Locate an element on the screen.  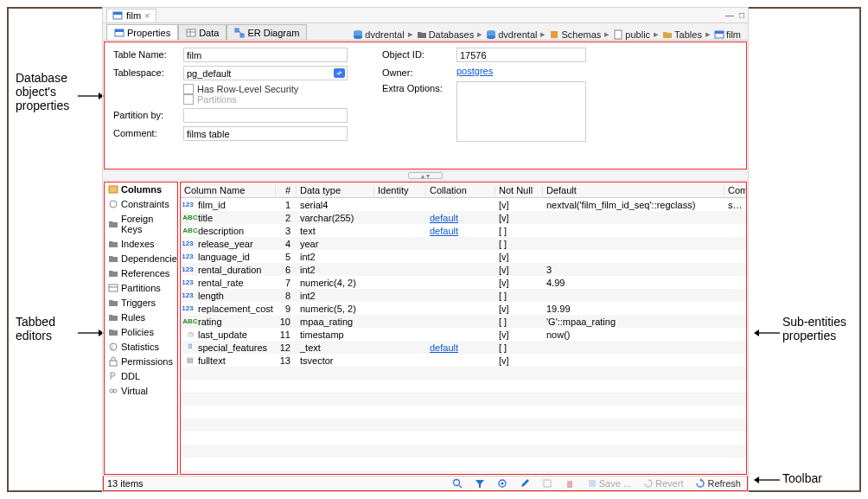
close-icon: × is located at coordinates (147, 16).